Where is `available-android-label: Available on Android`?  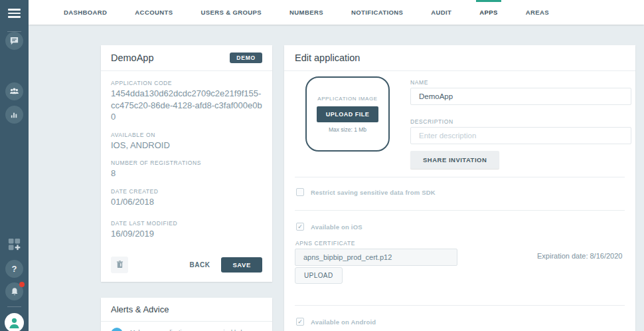 available-android-label: Available on Android is located at coordinates (343, 322).